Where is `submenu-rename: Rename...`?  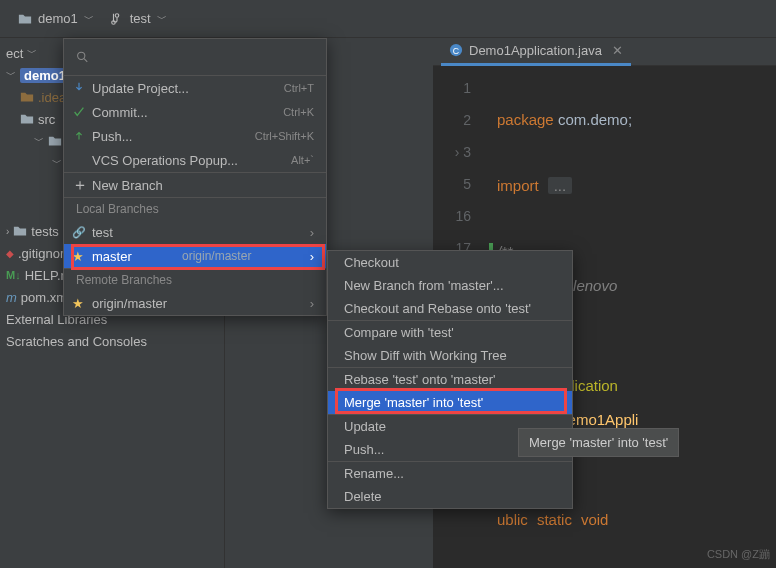 submenu-rename: Rename... is located at coordinates (450, 474).